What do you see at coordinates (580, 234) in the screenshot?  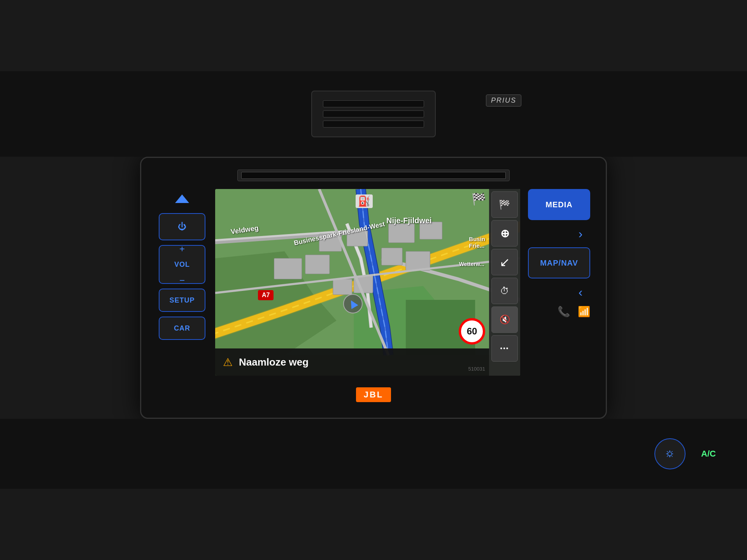 I see `arrow-right-1: ›` at bounding box center [580, 234].